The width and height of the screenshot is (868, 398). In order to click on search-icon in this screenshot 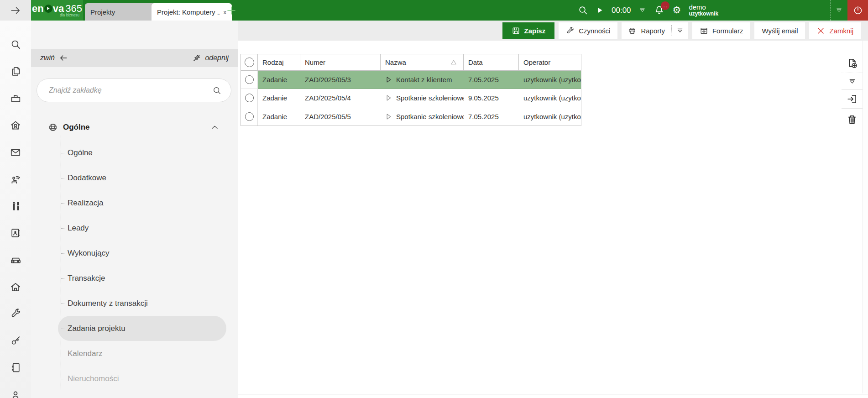, I will do `click(16, 45)`.